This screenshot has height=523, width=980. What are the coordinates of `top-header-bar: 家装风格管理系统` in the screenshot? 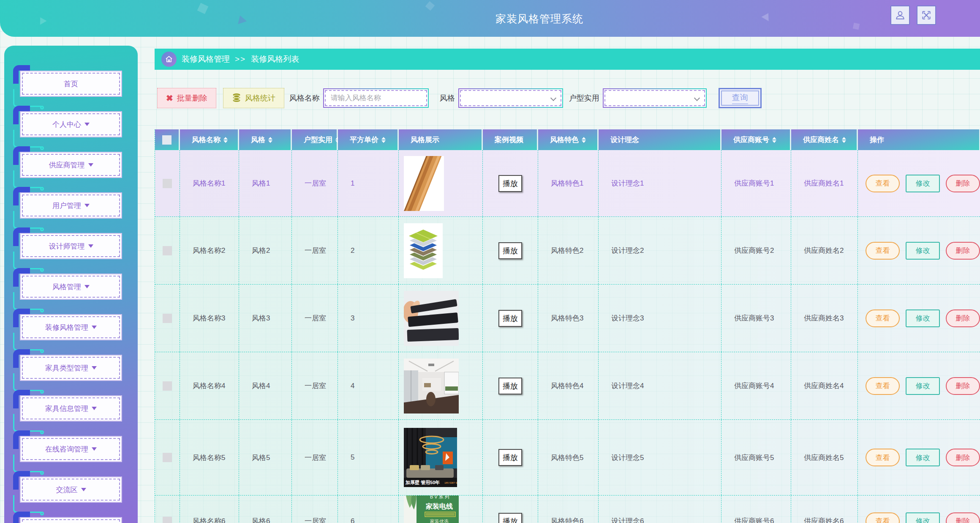 It's located at (490, 19).